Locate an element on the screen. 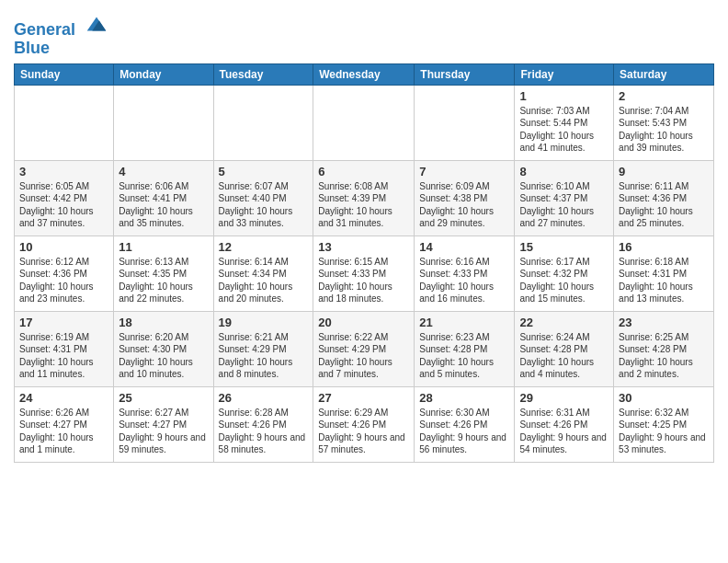 The height and width of the screenshot is (563, 728). day-info: Sunrise: 7:03 AM Sunset: 5:44 PM Dayligh… is located at coordinates (564, 130).